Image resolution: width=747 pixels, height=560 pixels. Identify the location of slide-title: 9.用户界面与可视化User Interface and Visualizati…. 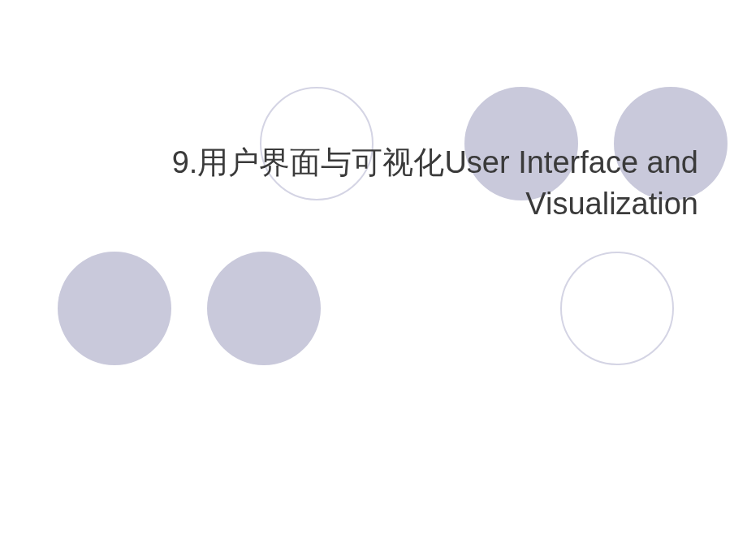
(390, 183).